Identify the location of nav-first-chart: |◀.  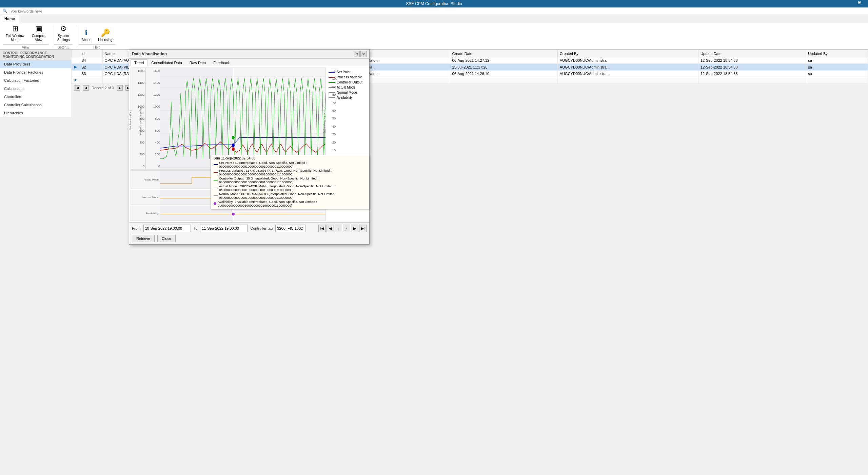
(322, 228).